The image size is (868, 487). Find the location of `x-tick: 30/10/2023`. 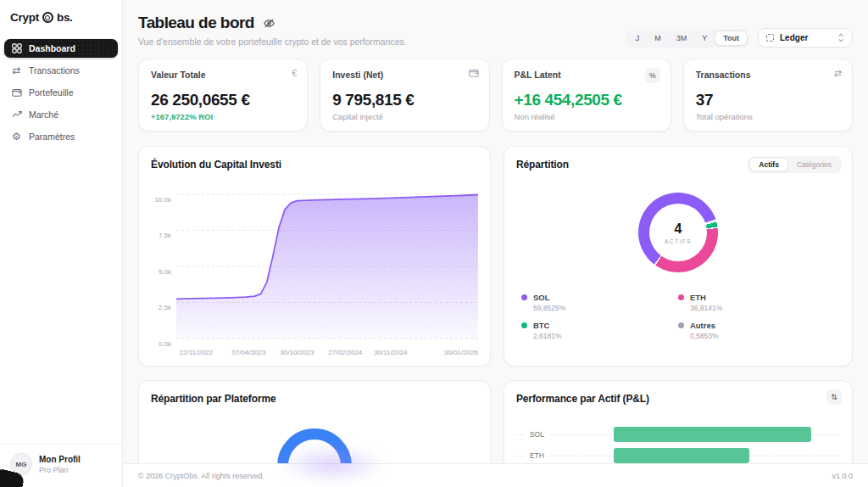

x-tick: 30/10/2023 is located at coordinates (297, 353).